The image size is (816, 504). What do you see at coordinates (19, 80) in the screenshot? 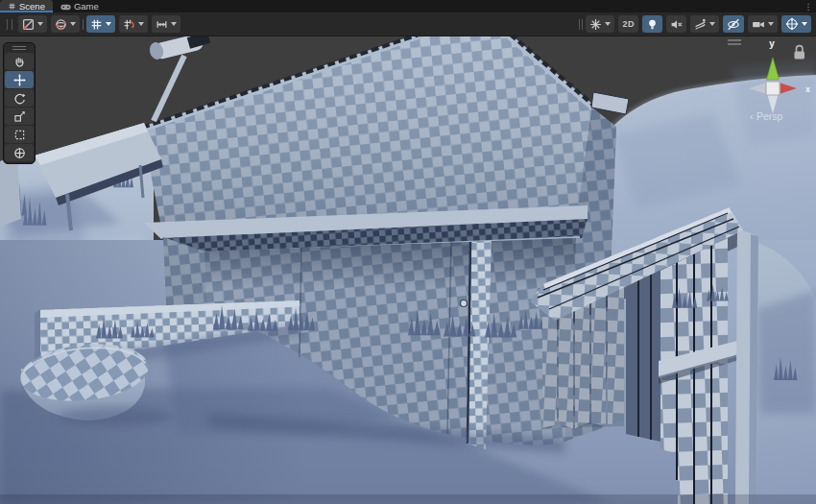
I see `tool-move` at bounding box center [19, 80].